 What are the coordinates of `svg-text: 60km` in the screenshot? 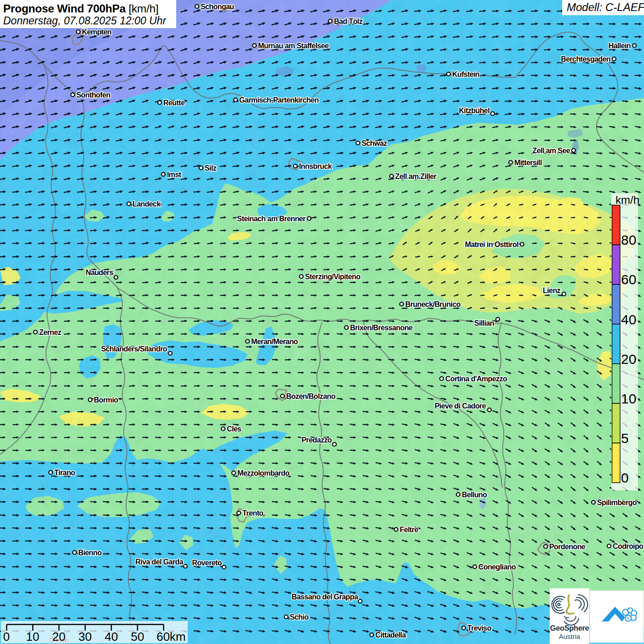 It's located at (171, 637).